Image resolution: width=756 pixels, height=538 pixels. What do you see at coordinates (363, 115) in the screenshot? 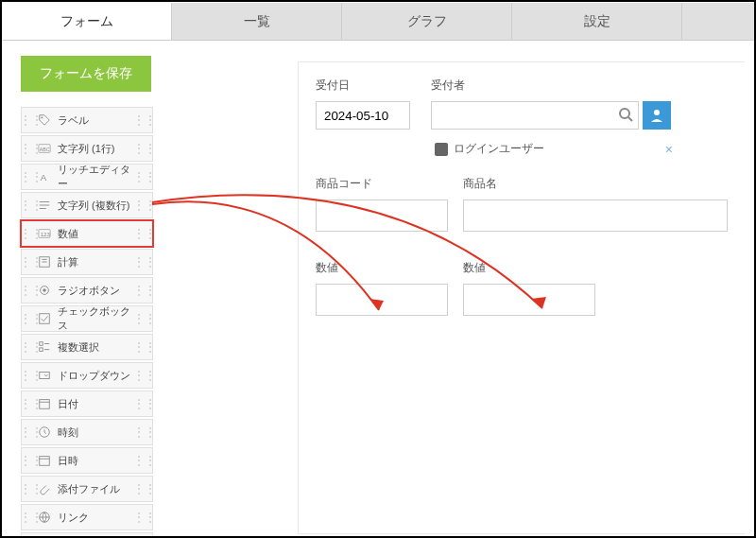
I see `date-input` at bounding box center [363, 115].